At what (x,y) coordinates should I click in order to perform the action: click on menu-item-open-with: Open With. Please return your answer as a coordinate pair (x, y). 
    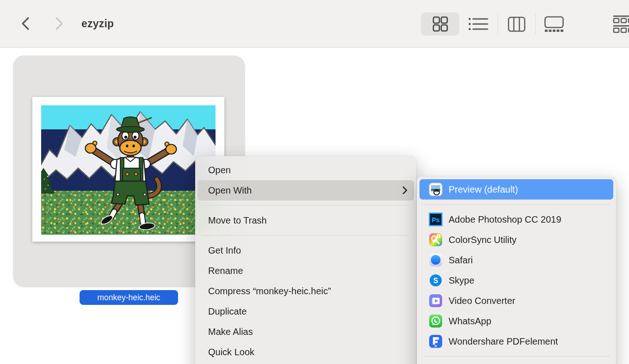
    Looking at the image, I should click on (306, 190).